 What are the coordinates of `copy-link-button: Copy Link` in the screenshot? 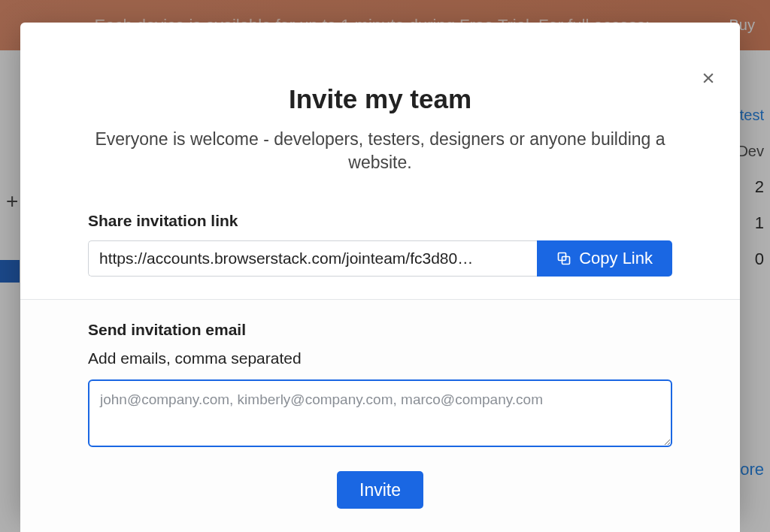 It's located at (605, 258).